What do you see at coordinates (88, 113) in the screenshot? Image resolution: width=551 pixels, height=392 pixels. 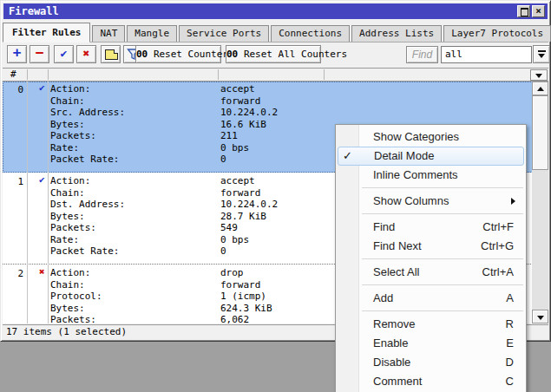 I see `field-label: Src. Address:` at bounding box center [88, 113].